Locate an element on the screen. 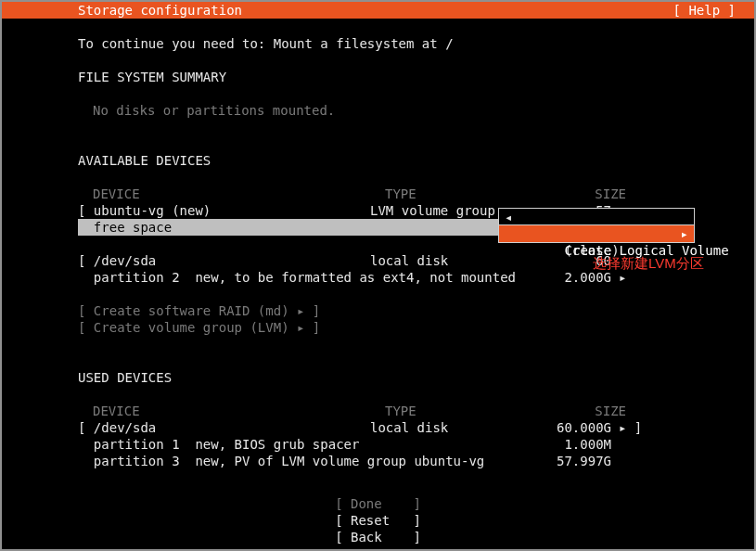 This screenshot has height=551, width=756. triangle-right-icon: ▸ is located at coordinates (685, 234).